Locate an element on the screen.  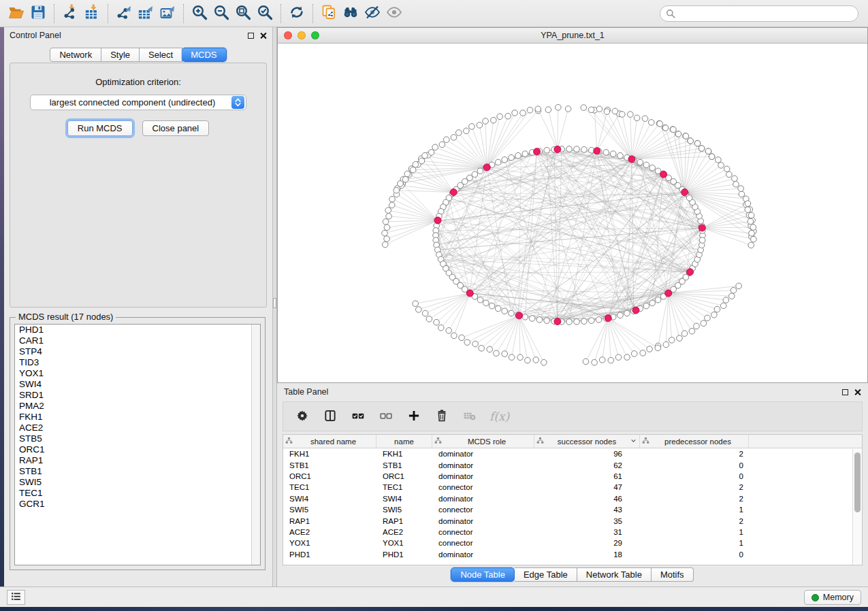
mcds-result-item: SRD1 is located at coordinates (138, 395).